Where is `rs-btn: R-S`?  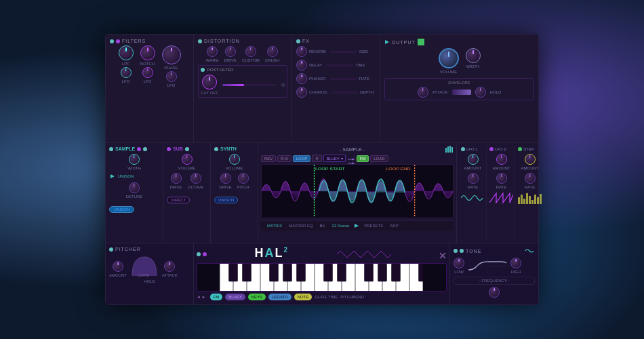 rs-btn: R-S is located at coordinates (284, 159).